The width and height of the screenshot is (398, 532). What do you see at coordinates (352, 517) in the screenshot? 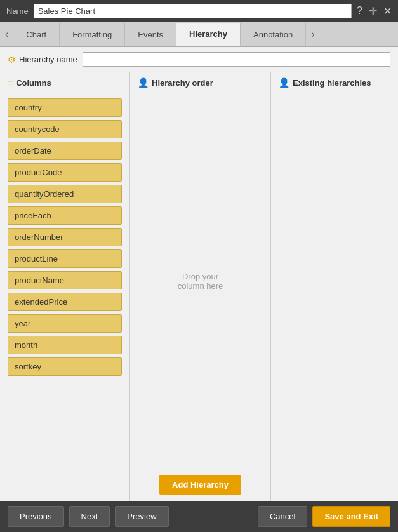
I see `save-exit-button: Save and Exit` at bounding box center [352, 517].